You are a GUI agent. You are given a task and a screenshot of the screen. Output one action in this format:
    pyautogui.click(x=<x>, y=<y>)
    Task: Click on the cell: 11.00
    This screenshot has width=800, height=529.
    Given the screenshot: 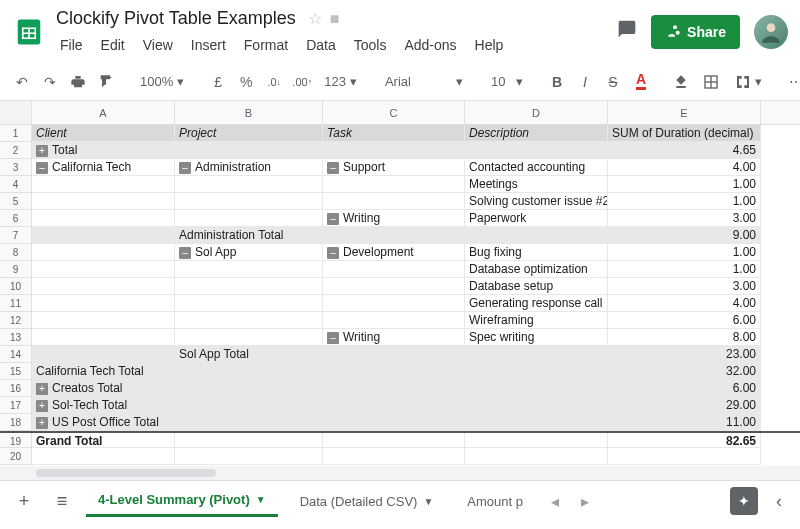 What is the action you would take?
    pyautogui.click(x=684, y=422)
    